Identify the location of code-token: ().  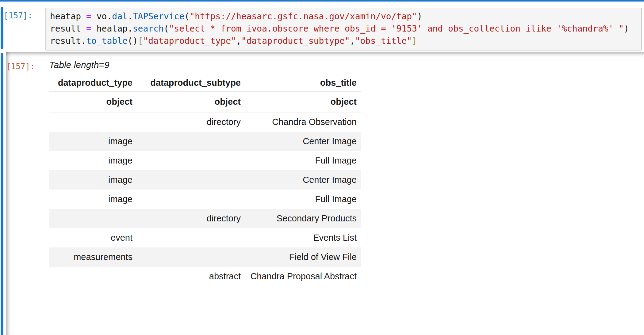
(133, 41).